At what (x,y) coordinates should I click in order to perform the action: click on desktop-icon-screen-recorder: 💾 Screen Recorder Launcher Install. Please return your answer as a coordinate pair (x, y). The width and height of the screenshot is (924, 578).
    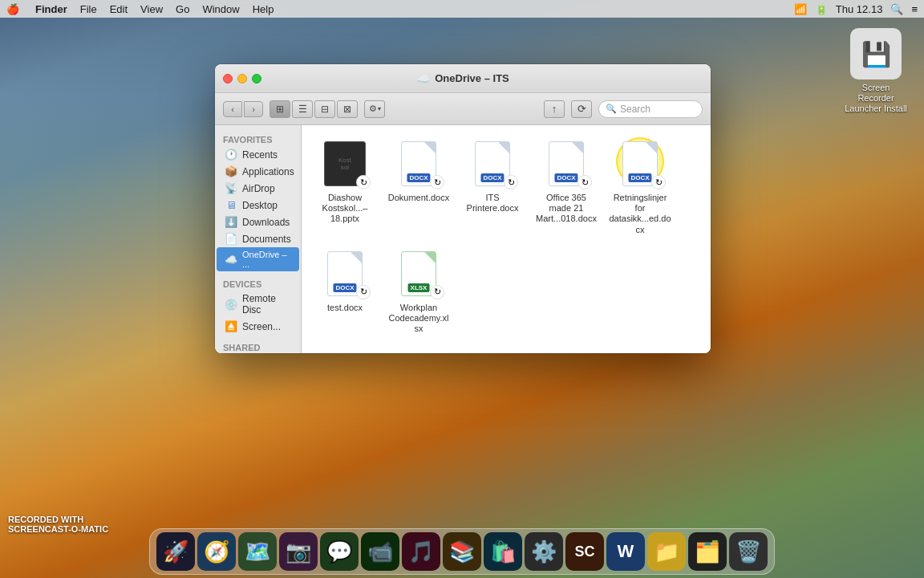
    Looking at the image, I should click on (876, 71).